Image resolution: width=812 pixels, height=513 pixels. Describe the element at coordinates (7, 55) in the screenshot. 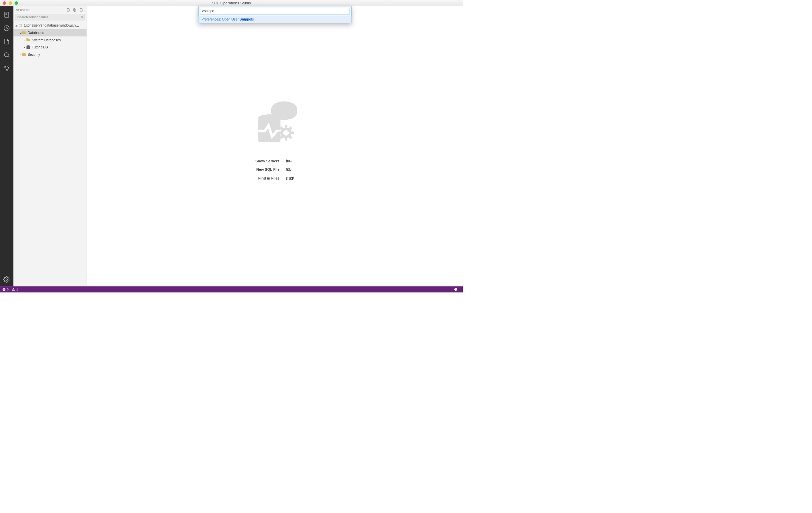

I see `activity-search` at that location.